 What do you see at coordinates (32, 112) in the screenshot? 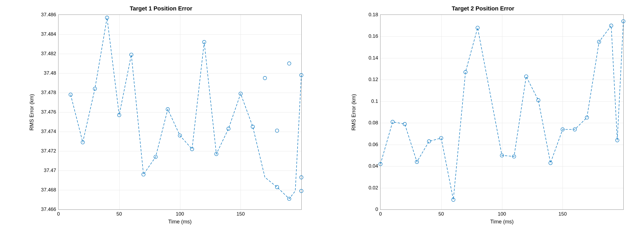
I see `subplot-1-ylabel: RMS Error (km)` at bounding box center [32, 112].